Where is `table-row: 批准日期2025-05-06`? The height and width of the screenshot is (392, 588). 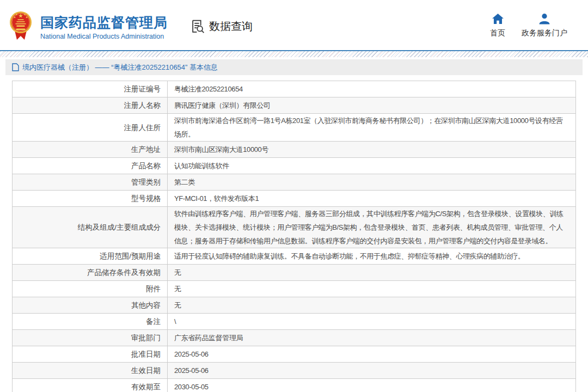 table-row: 批准日期2025-05-06 is located at coordinates (294, 354).